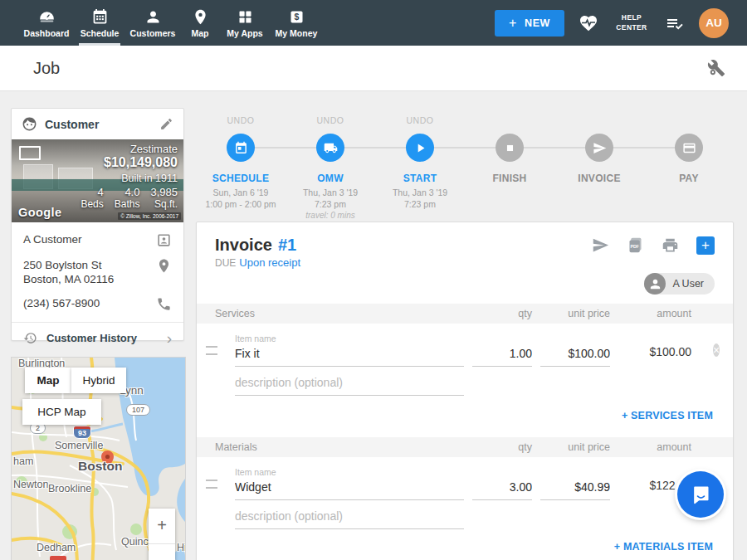 Image resolution: width=747 pixels, height=560 pixels. What do you see at coordinates (510, 168) in the screenshot?
I see `timeline-step-finish: FINISH` at bounding box center [510, 168].